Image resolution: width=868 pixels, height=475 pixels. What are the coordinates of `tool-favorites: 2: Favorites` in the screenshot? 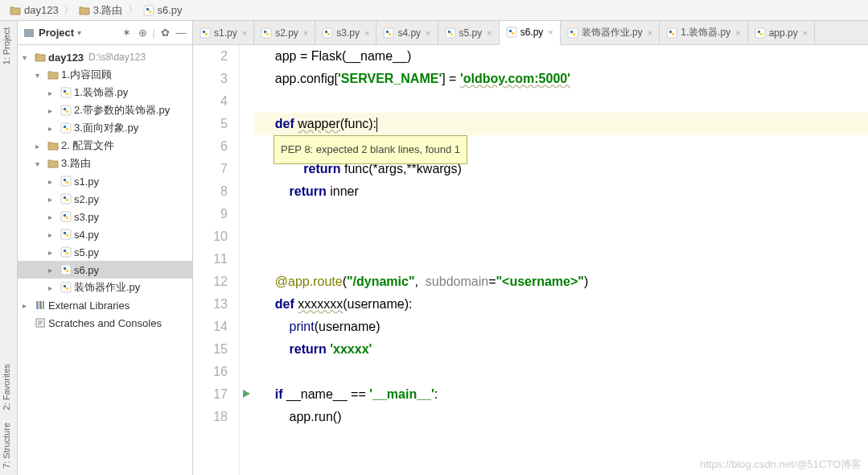 It's located at (6, 386).